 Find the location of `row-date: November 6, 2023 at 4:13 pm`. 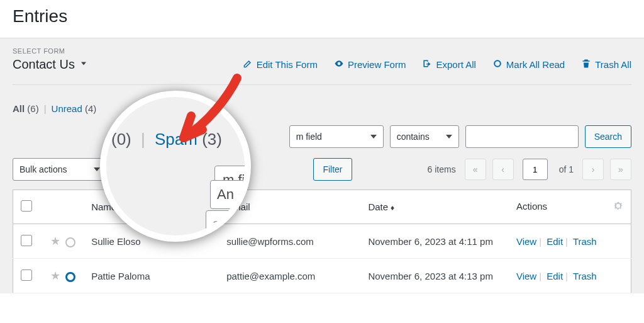

row-date: November 6, 2023 at 4:13 pm is located at coordinates (435, 276).